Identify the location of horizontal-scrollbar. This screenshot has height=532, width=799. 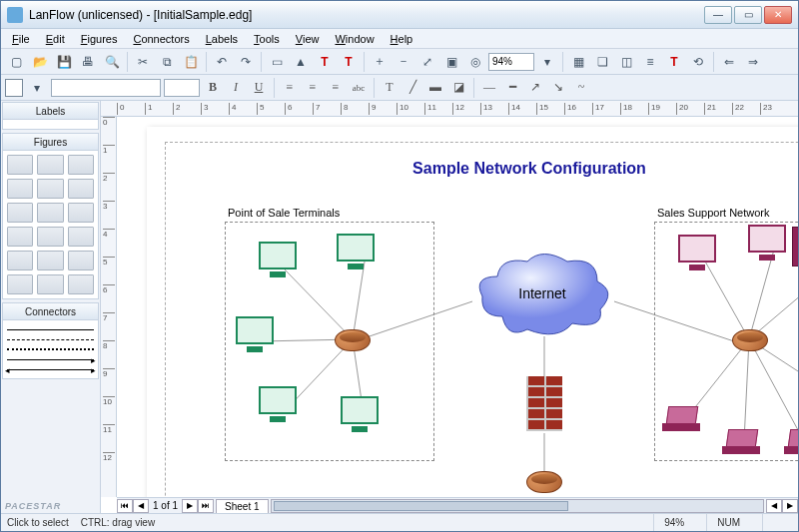
(517, 506).